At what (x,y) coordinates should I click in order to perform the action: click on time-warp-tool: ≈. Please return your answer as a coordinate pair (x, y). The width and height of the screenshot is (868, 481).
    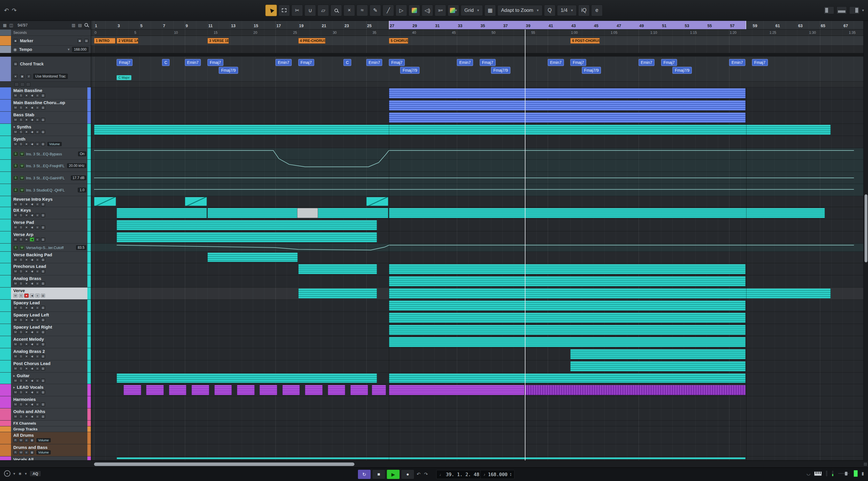
    Looking at the image, I should click on (362, 10).